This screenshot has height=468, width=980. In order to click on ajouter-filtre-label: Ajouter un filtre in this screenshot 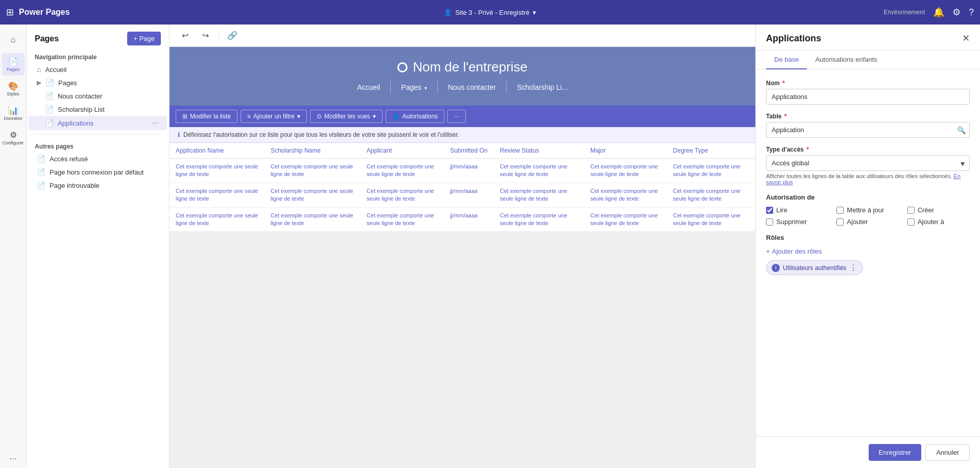, I will do `click(274, 116)`.